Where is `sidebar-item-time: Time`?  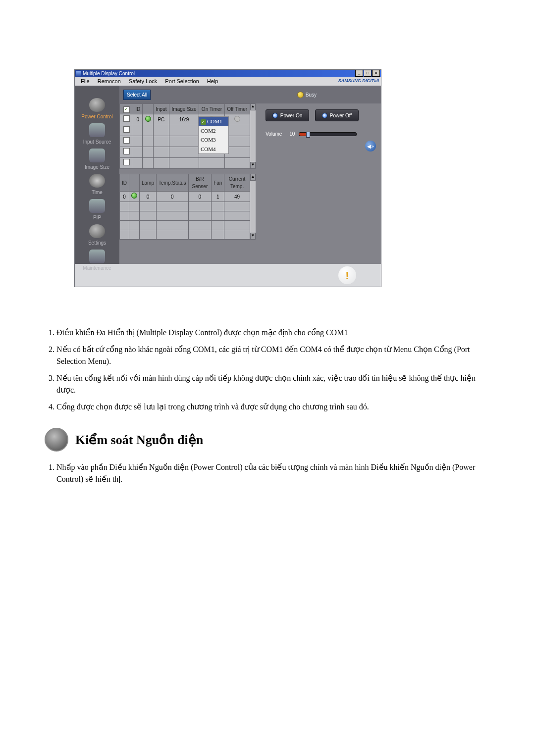
sidebar-item-time: Time is located at coordinates (97, 185).